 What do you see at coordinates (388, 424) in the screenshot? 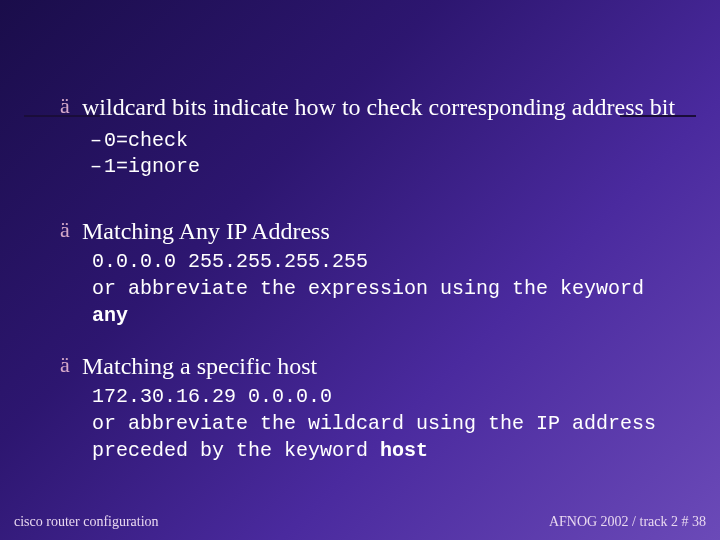
I see `bullet-3-code: 172.30.16.29 0.0.0.0 or abbreviate the w…` at bounding box center [388, 424].